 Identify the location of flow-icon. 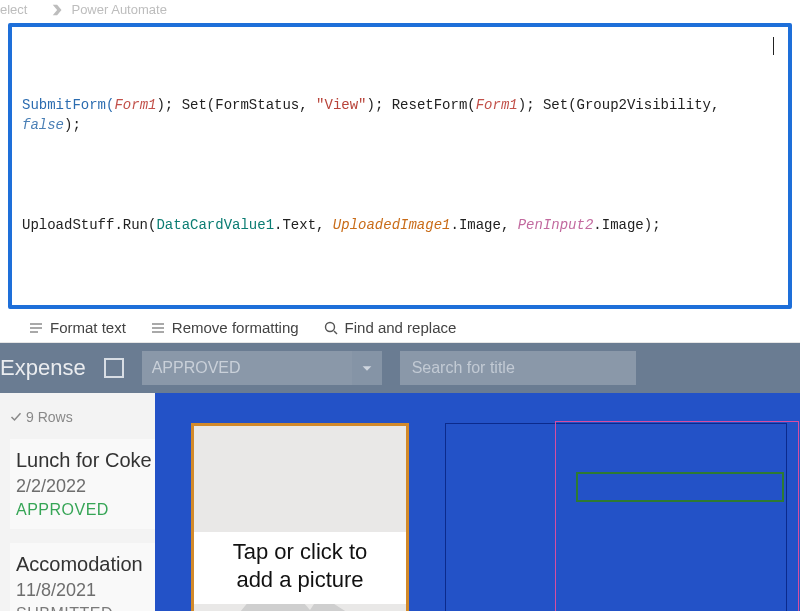
(58, 10).